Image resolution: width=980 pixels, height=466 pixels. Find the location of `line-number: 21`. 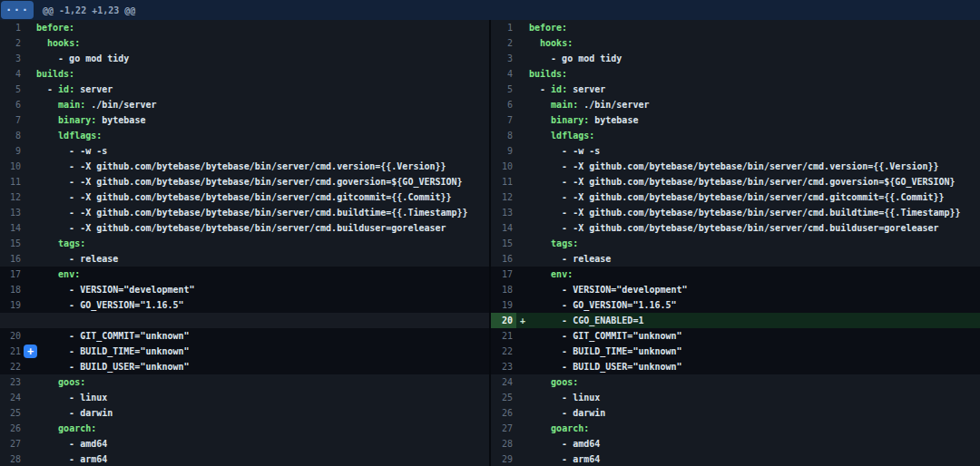

line-number: 21 is located at coordinates (504, 335).